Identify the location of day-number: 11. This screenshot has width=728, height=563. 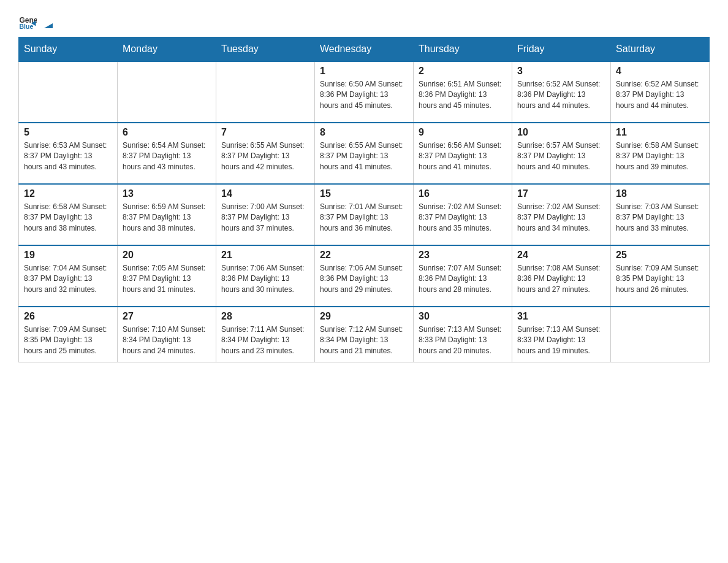
(660, 132).